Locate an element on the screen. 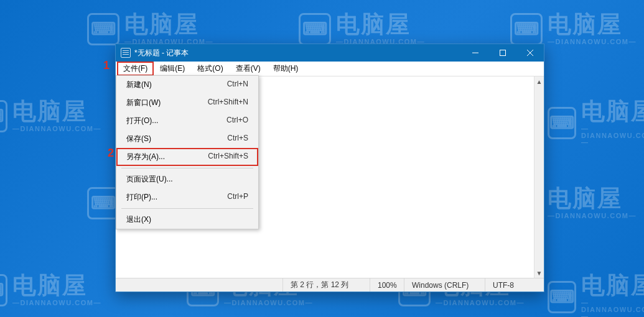  menu-new-shortcut: Ctrl+N is located at coordinates (238, 85).